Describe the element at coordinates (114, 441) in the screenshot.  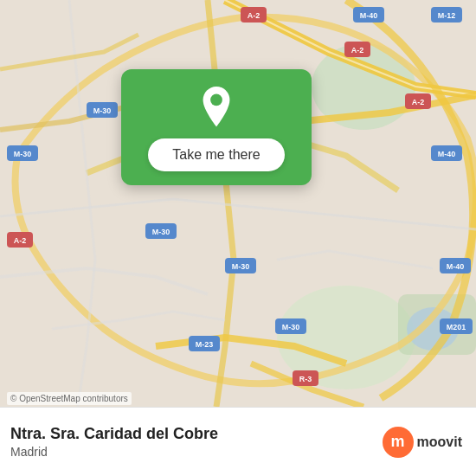
I see `location-info: Ntra. Sra. Caridad del Cobre Madrid` at that location.